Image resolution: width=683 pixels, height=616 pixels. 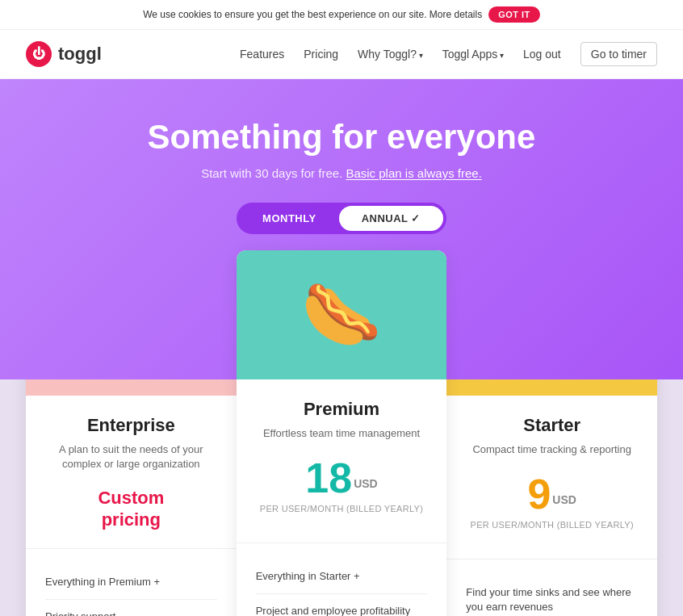 What do you see at coordinates (552, 588) in the screenshot?
I see `starter-features: Find your time sinks and see where you e…` at bounding box center [552, 588].